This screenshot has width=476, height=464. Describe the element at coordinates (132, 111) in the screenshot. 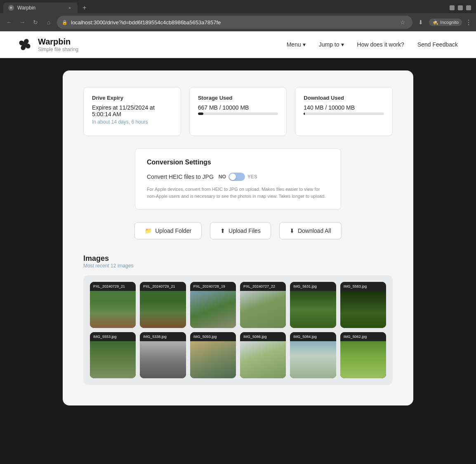

I see `drive-expiry-value: Expires at 11/25/2024 at 5:00:14 AM` at that location.